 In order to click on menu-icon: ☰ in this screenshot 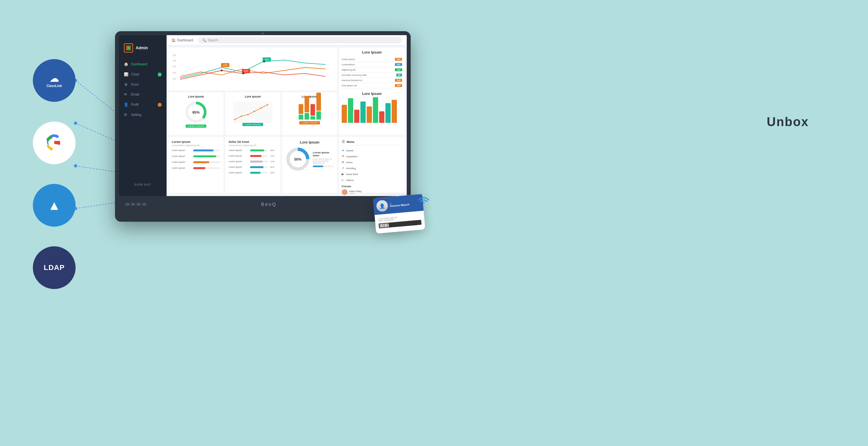, I will do `click(343, 141)`.